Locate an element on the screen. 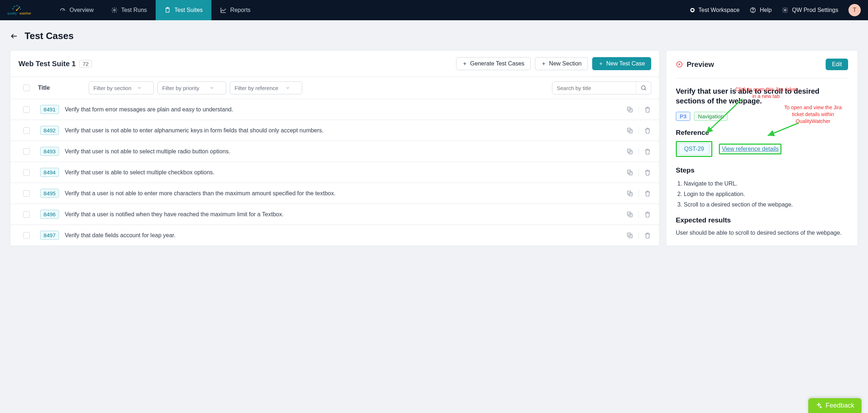 This screenshot has height=413, width=868. select-all-checkbox is located at coordinates (26, 88).